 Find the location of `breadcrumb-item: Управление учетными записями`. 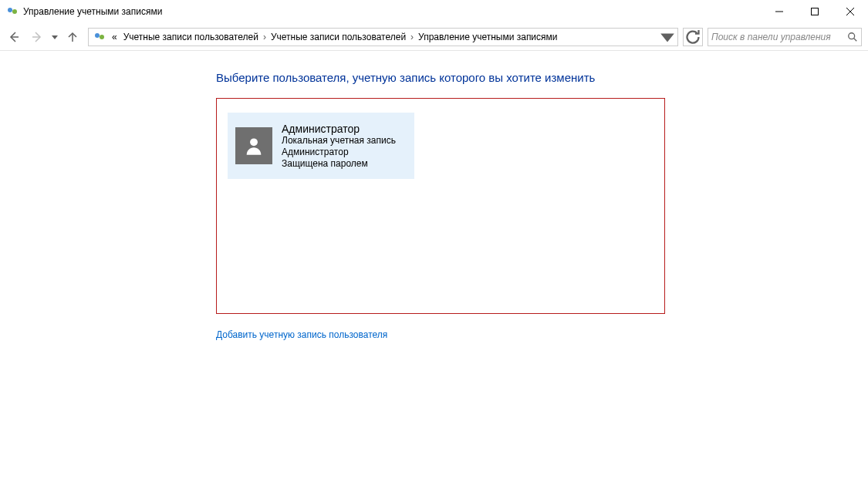

breadcrumb-item: Управление учетными записями is located at coordinates (488, 37).